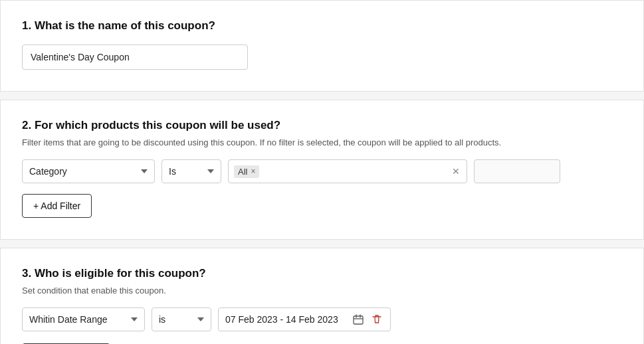 This screenshot has width=644, height=344. I want to click on operator-select: Is Is Not, so click(191, 171).